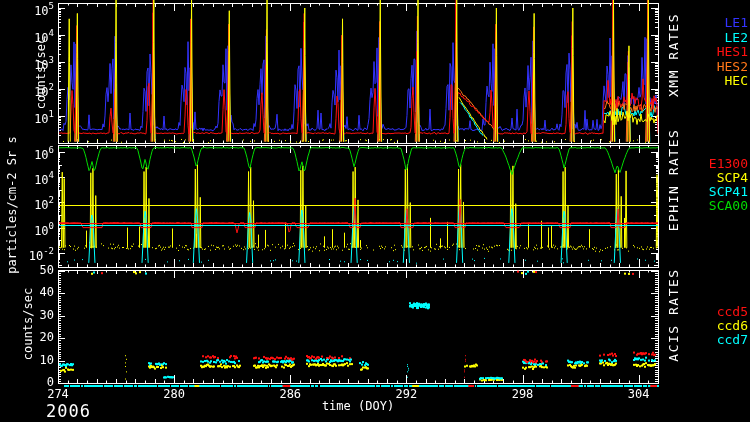 The width and height of the screenshot is (750, 422). Describe the element at coordinates (33, 36) in the screenshot. I see `y-tick-label-xmm: 104` at that location.